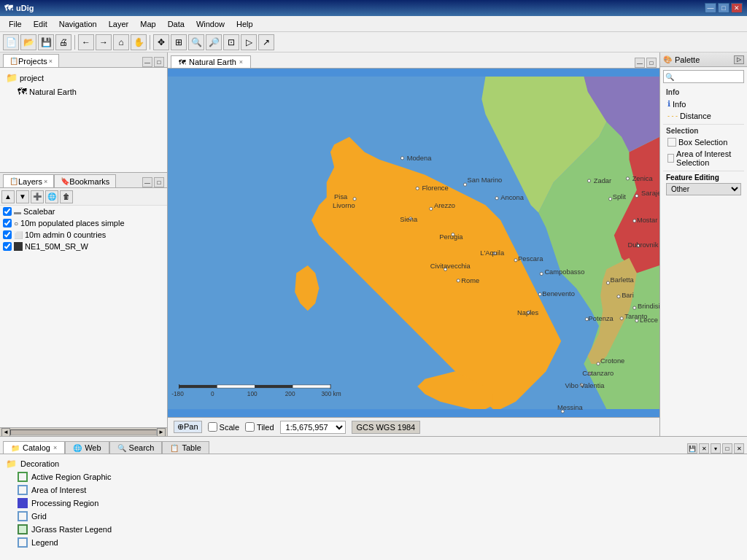 This screenshot has width=747, height=560. I want to click on map-minimize-btn: —, so click(640, 63).